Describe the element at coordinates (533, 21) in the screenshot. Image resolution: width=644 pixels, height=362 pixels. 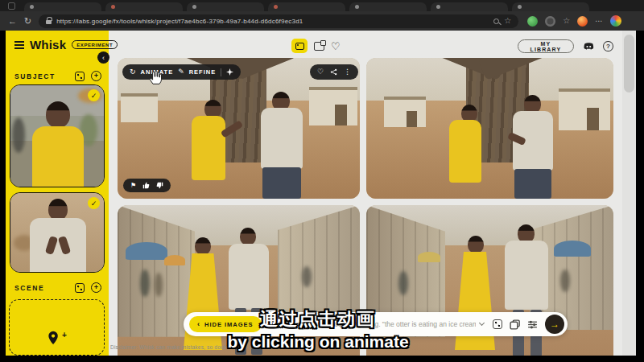
I see `extension-icon-green` at that location.